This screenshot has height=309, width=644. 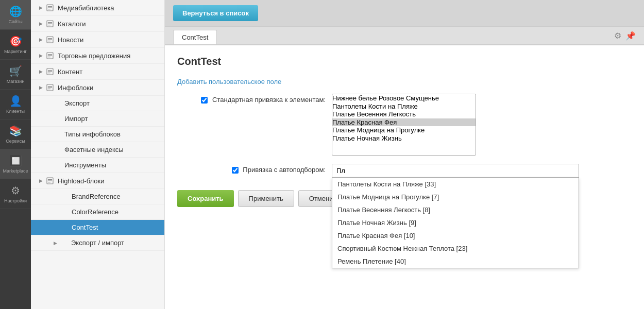 What do you see at coordinates (98, 243) in the screenshot?
I see `sidebar-label: Экспорт / импорт` at bounding box center [98, 243].